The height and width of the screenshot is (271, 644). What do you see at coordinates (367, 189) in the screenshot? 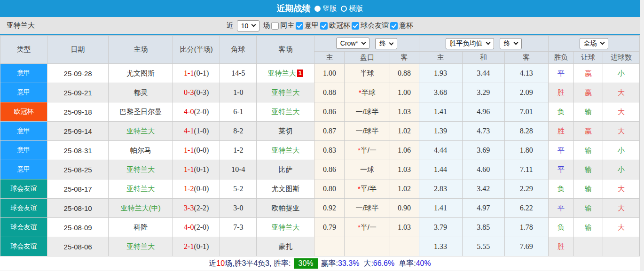
I see `handicap-cell: *平/半` at bounding box center [367, 189].